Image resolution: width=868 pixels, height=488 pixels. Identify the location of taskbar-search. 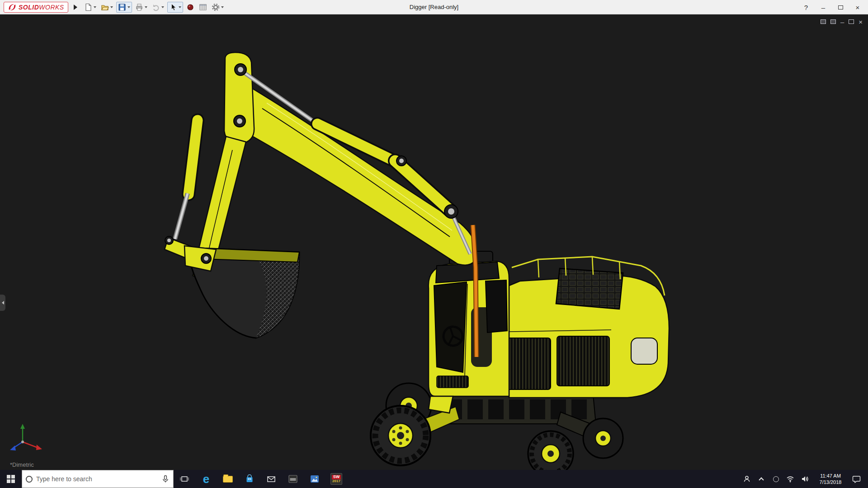
(98, 479).